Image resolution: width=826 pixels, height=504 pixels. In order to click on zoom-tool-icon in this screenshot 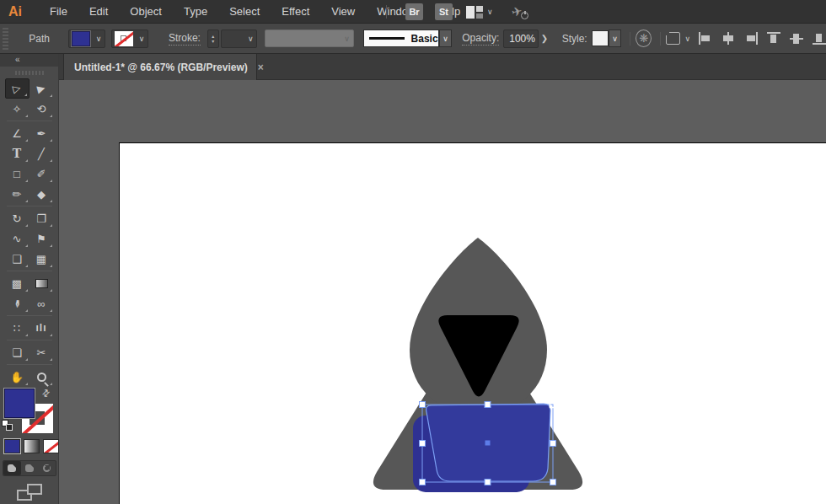, I will do `click(42, 378)`.